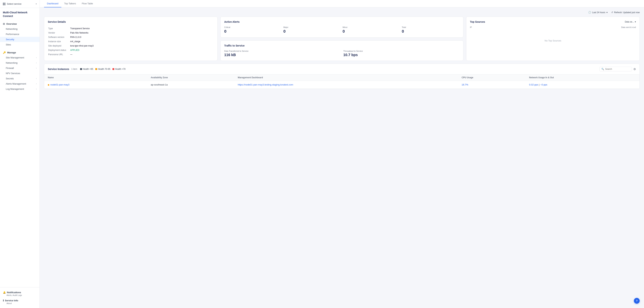 Image resolution: width=644 pixels, height=308 pixels. What do you see at coordinates (402, 51) in the screenshot?
I see `traffic-throughput-label: Throughput to Service` at bounding box center [402, 51].